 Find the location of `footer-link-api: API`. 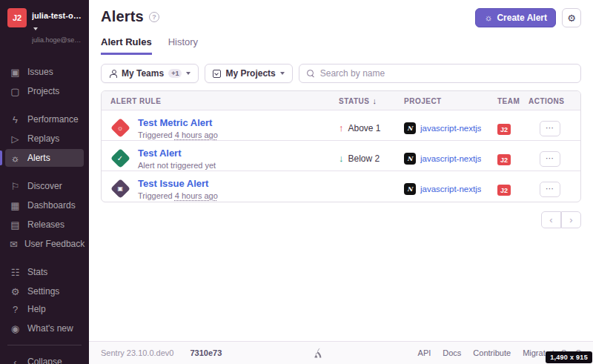

footer-link-api: API is located at coordinates (425, 353).